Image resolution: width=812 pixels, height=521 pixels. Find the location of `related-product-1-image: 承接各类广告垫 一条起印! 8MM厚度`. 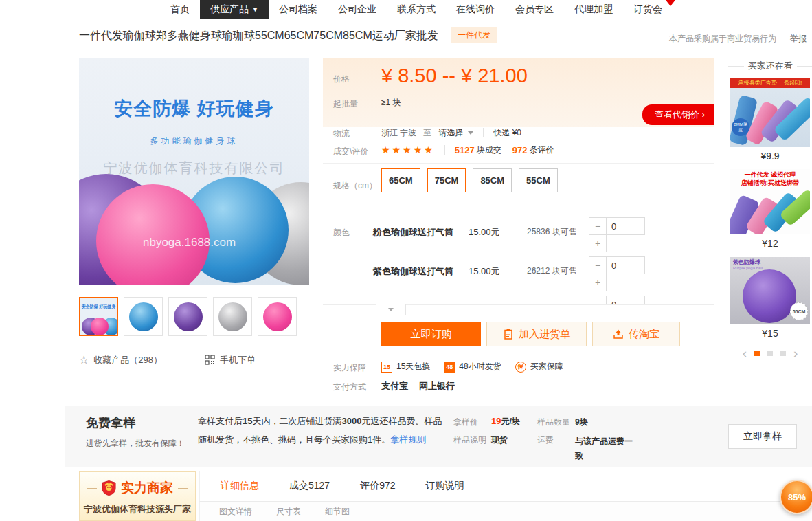

related-product-1-image: 承接各类广告垫 一条起印! 8MM厚度 is located at coordinates (770, 113).